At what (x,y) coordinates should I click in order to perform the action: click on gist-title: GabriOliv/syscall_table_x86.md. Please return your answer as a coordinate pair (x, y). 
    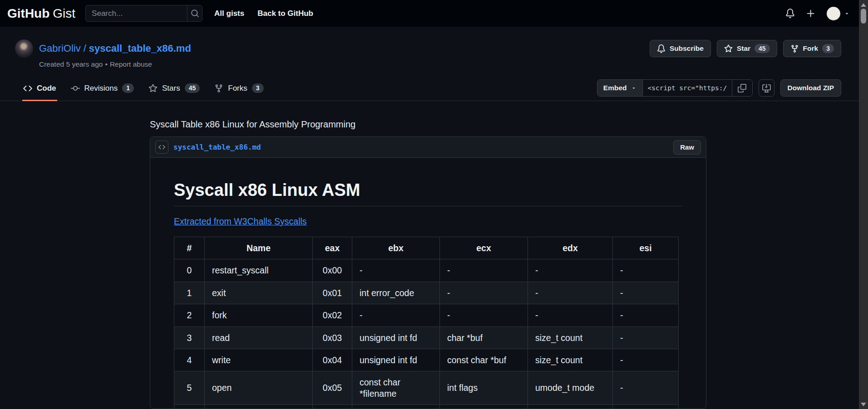
    Looking at the image, I should click on (115, 49).